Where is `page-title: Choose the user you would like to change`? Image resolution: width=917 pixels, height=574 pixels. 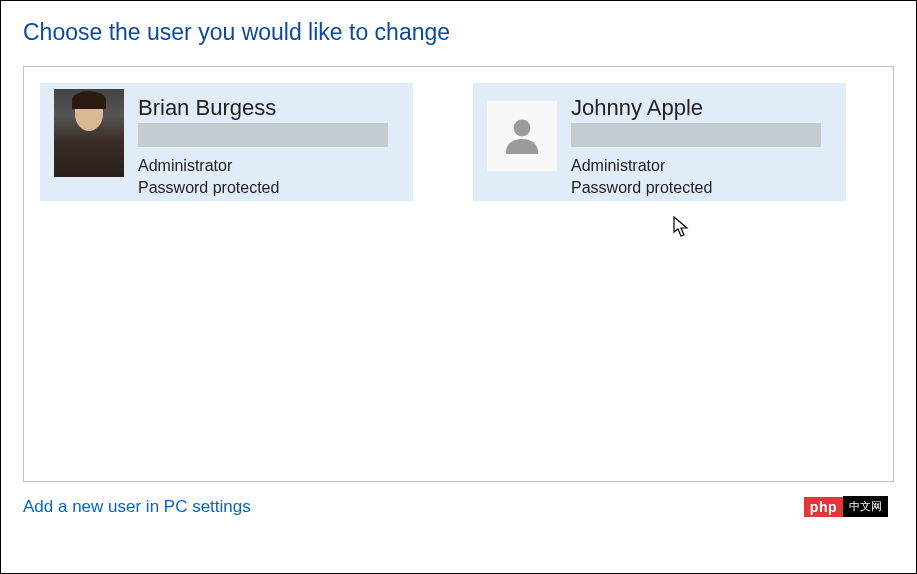
page-title: Choose the user you would like to change is located at coordinates (458, 32).